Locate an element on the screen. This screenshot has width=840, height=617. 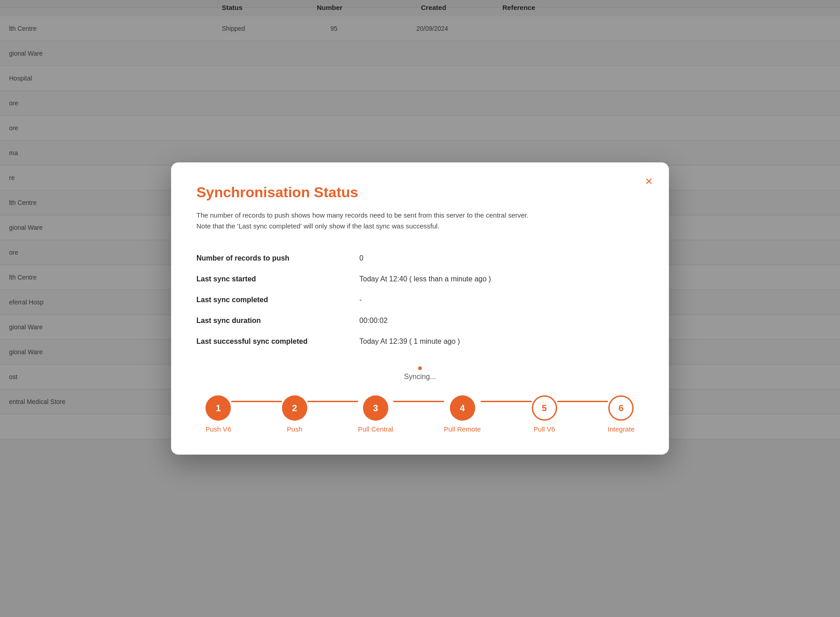
step-5: 5 Pull V6 is located at coordinates (544, 414).